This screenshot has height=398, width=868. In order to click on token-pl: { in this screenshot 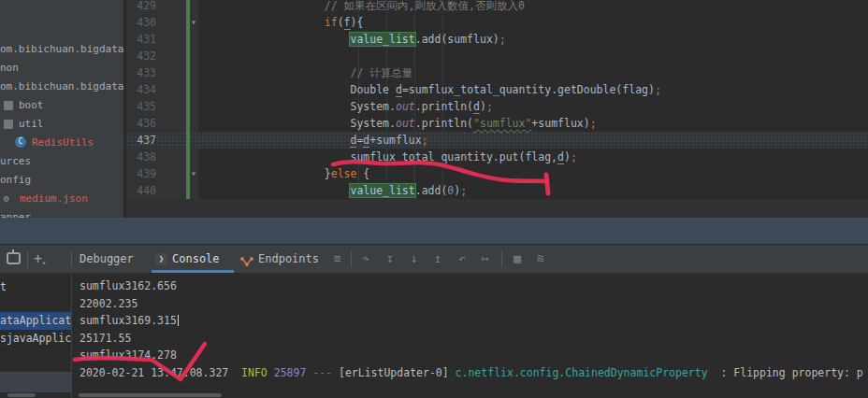, I will do `click(363, 174)`.